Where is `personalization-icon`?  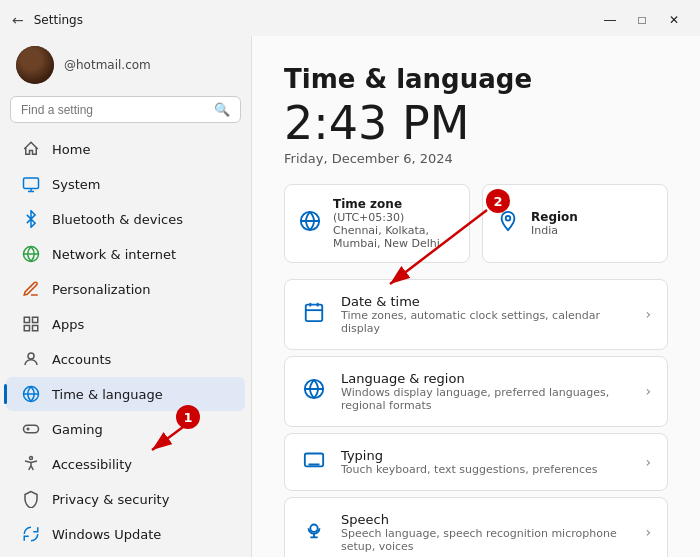 personalization-icon is located at coordinates (31, 289).